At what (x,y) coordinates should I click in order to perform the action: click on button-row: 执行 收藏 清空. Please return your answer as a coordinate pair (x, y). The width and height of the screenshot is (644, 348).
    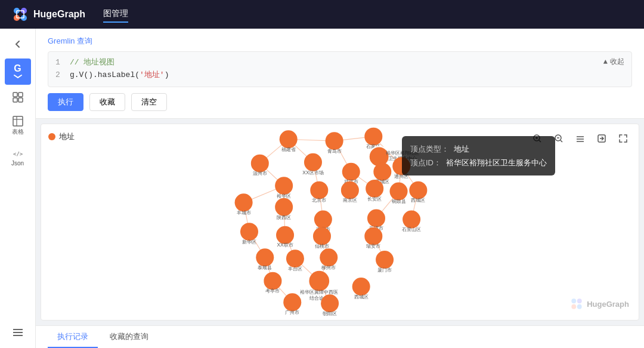
    Looking at the image, I should click on (340, 102).